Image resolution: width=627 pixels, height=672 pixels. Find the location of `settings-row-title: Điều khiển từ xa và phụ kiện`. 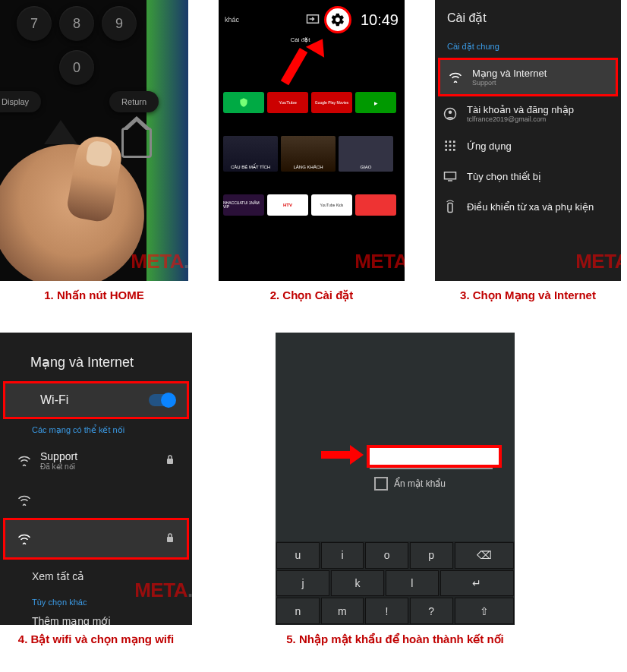

settings-row-title: Điều khiển từ xa và phụ kiện is located at coordinates (530, 207).